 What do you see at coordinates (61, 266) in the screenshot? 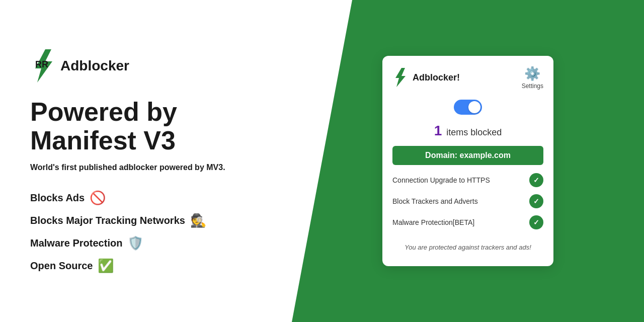
I see `feature-label-opensource: Open Source` at bounding box center [61, 266].